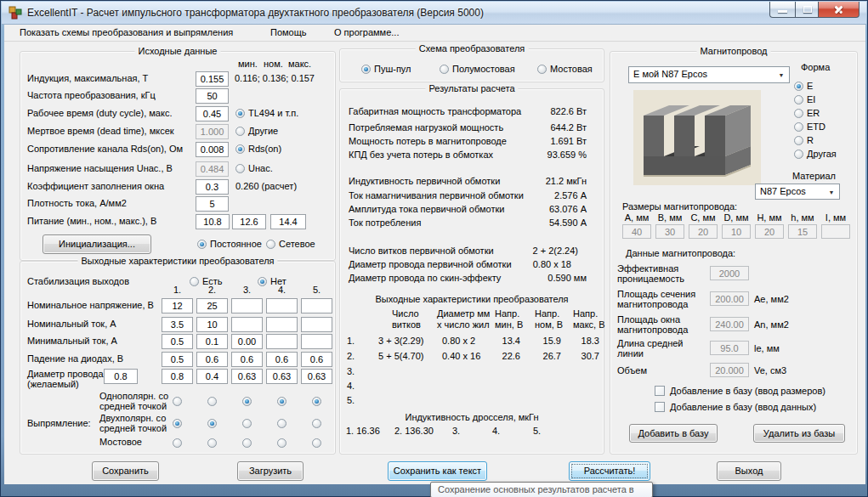  What do you see at coordinates (213, 114) in the screenshot?
I see `duty-cycle-input` at bounding box center [213, 114].